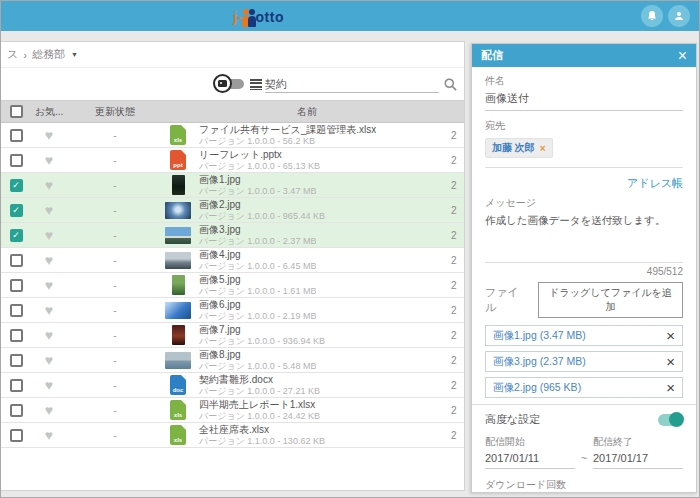 The width and height of the screenshot is (700, 498). I want to click on table-row: ♥ - 画像1.jpg バージョン 1.0.0.0 - 3.47 MB 2, so click(232, 186).